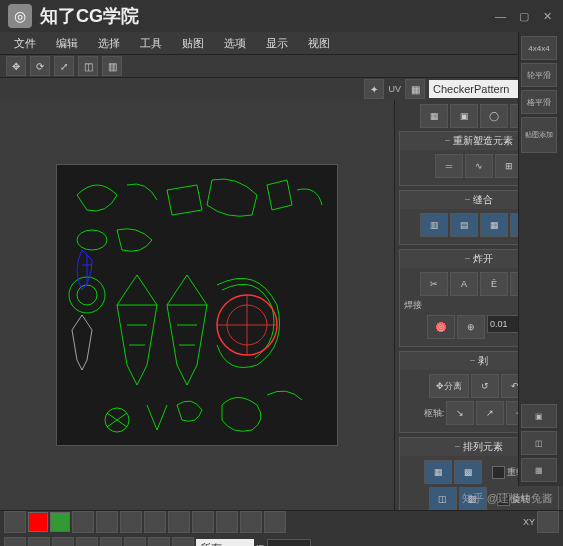 Image resolution: width=563 pixels, height=546 pixels. What do you see at coordinates (225, 542) in the screenshot?
I see `filter-all: 所有` at bounding box center [225, 542].